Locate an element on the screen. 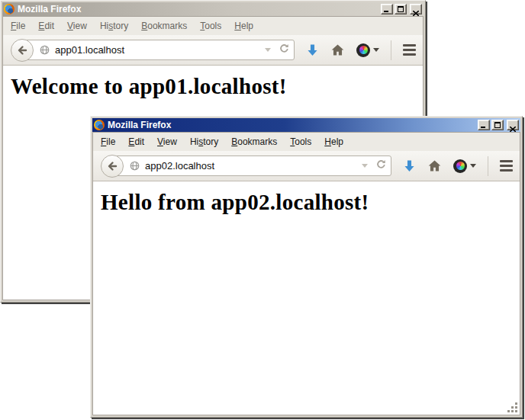  url-input: app02.localhost is located at coordinates (251, 166).